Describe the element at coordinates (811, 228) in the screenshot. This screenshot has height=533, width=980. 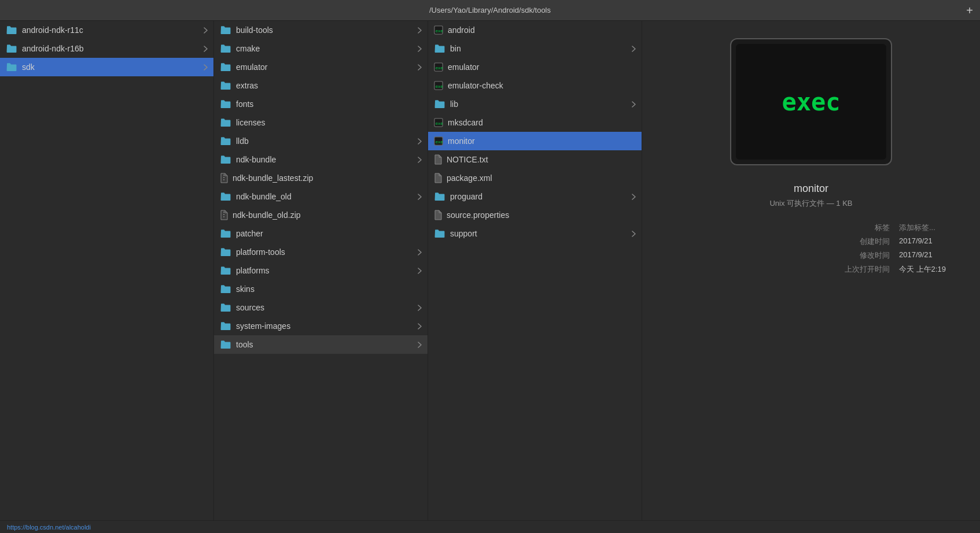
I see `meta-row-tag: 标签 添加标签...` at that location.